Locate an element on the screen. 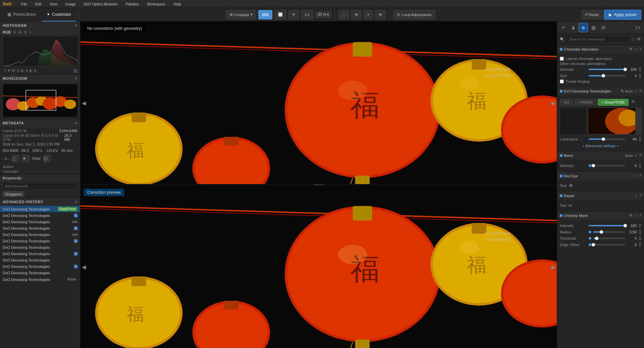 This screenshot has height=348, width=644. rt-fx-button: ƒx is located at coordinates (638, 27).